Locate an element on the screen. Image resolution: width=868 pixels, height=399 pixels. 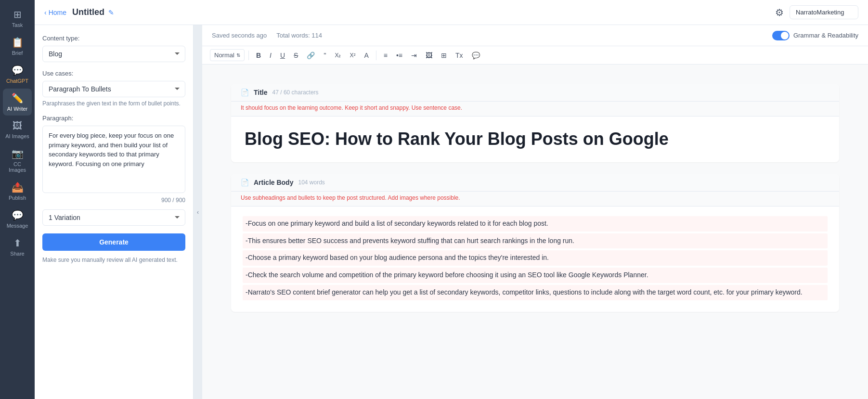
grammar-toggle is located at coordinates (781, 36).